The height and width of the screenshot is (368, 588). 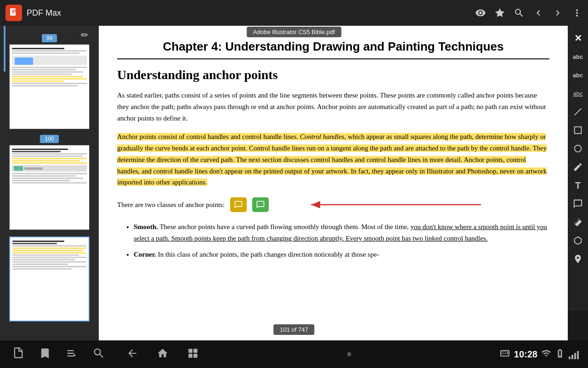 I want to click on arrow-graphic, so click(x=380, y=205).